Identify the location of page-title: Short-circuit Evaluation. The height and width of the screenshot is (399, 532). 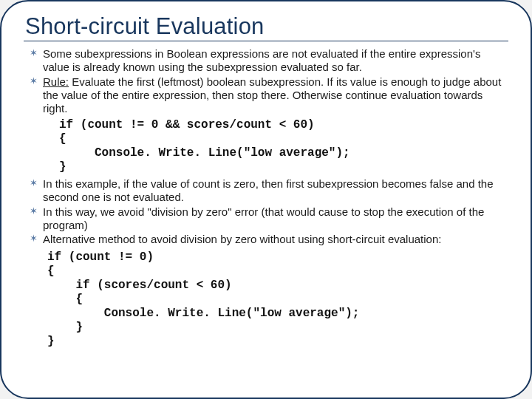
(266, 27).